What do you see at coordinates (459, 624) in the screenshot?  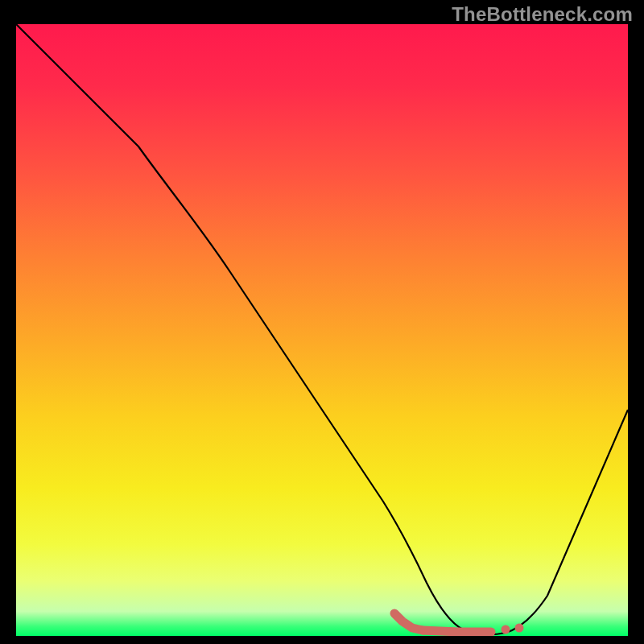 I see `valley-highlight` at bounding box center [459, 624].